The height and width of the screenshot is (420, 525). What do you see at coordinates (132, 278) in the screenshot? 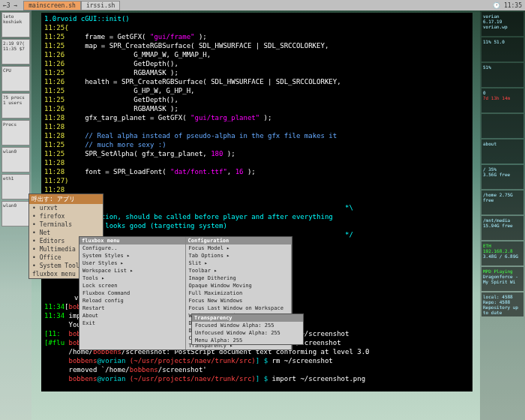
I see `flux-item-4: Tools ▸` at bounding box center [132, 278].